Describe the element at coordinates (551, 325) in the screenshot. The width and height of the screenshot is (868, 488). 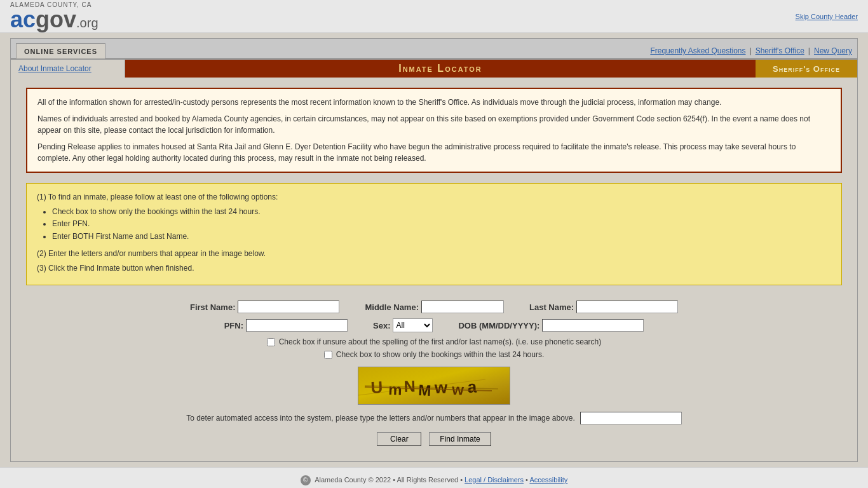
I see `dob-group: DOB (MM/DD/YYYY):` at that location.